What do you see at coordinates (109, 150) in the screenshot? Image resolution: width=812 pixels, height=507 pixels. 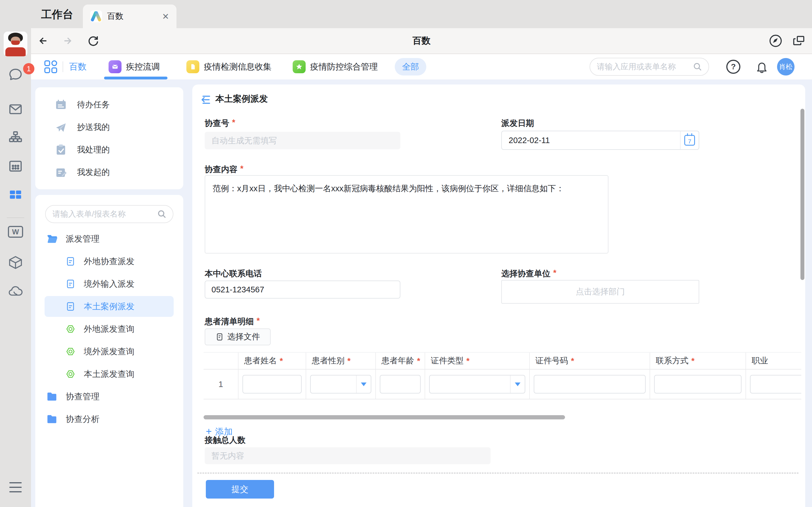 I see `quick-item-processed: 我处理的` at bounding box center [109, 150].